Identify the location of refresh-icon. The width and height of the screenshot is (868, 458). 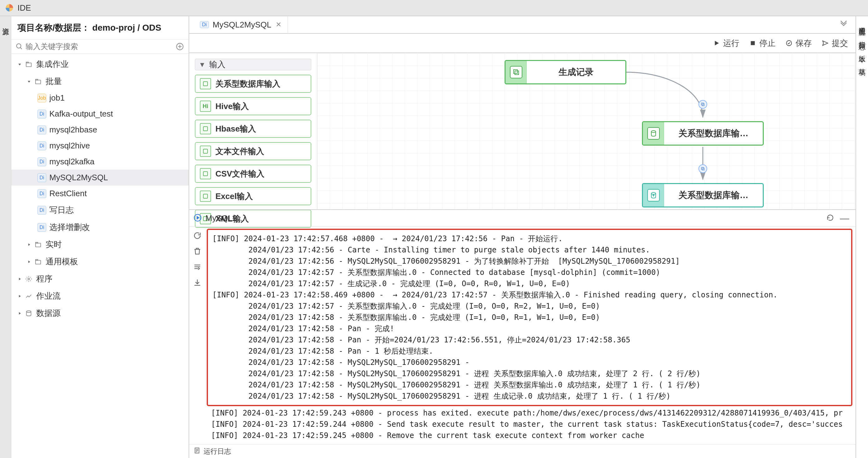
(830, 219).